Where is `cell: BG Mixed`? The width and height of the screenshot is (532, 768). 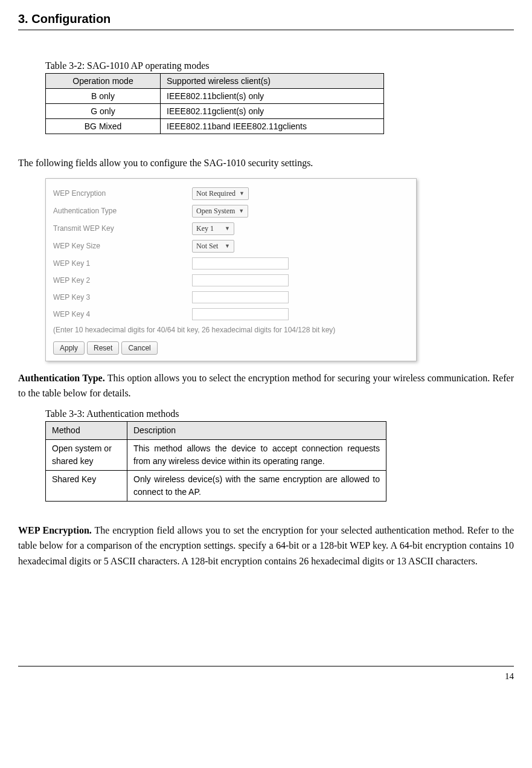 cell: BG Mixed is located at coordinates (103, 127).